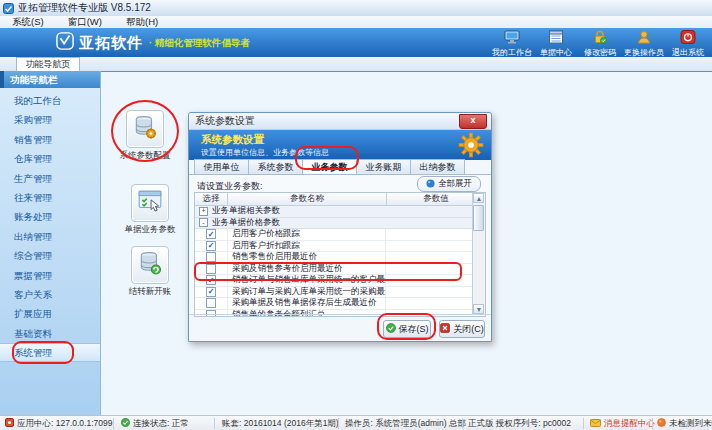 The width and height of the screenshot is (712, 430). I want to click on shortcut-label: 单据业务参数, so click(150, 230).